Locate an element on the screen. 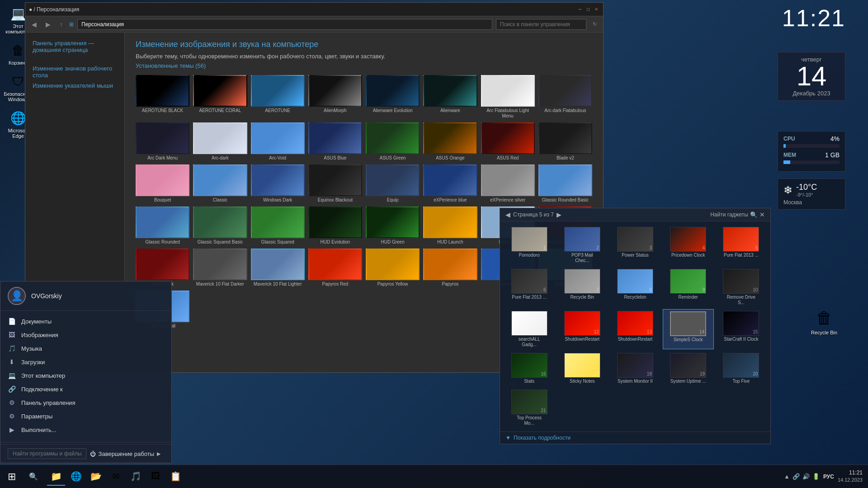  sidebar-mouse-cursors-link: Изменение указателей мыши is located at coordinates (75, 86).